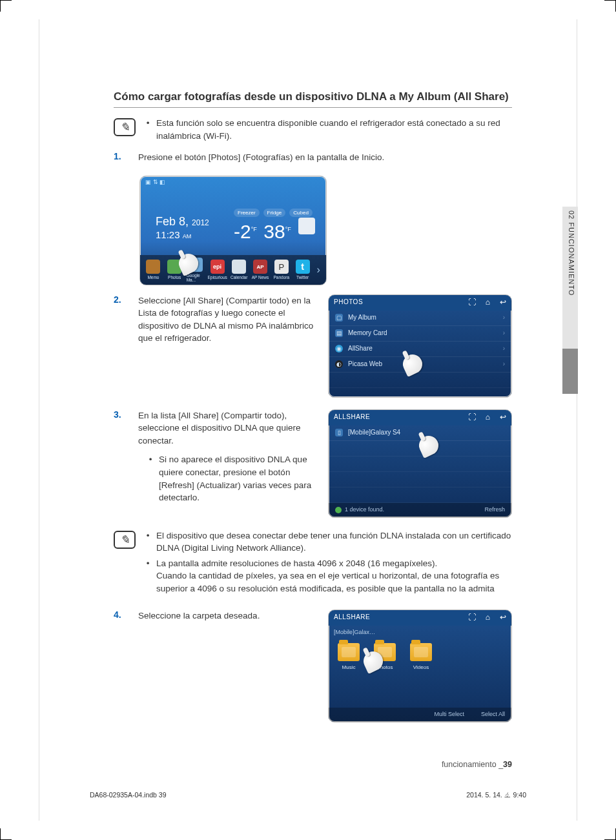 The width and height of the screenshot is (616, 840). I want to click on ice-type-icon, so click(307, 226).